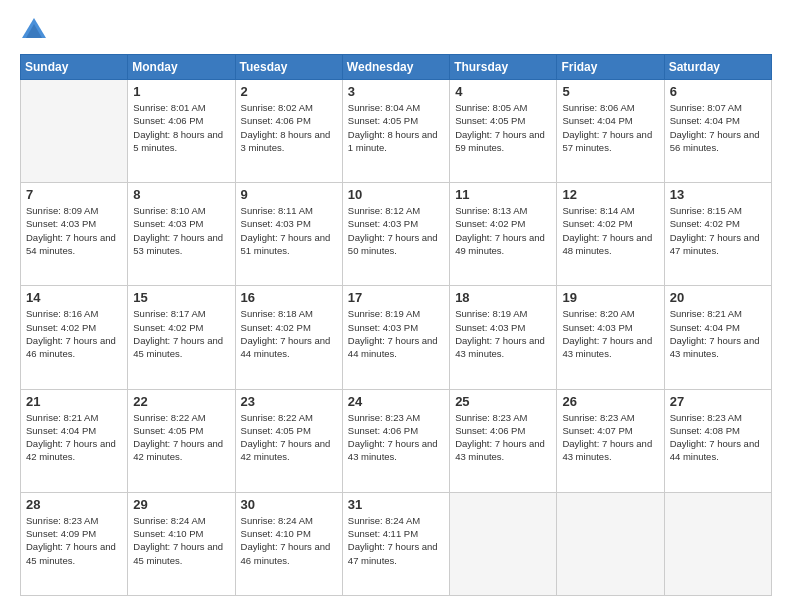 This screenshot has width=792, height=612. What do you see at coordinates (181, 298) in the screenshot?
I see `day-number: 15` at bounding box center [181, 298].